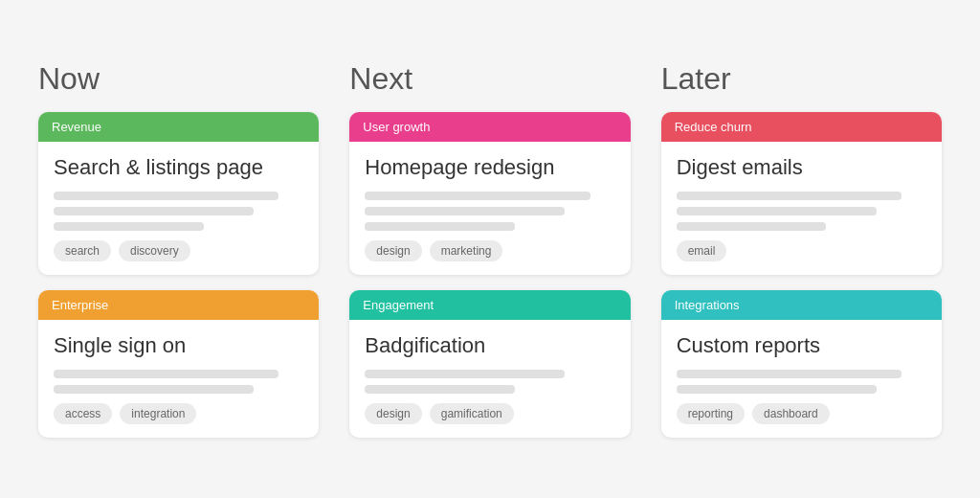  What do you see at coordinates (82, 414) in the screenshot?
I see `tag-0-1-0: access` at bounding box center [82, 414].